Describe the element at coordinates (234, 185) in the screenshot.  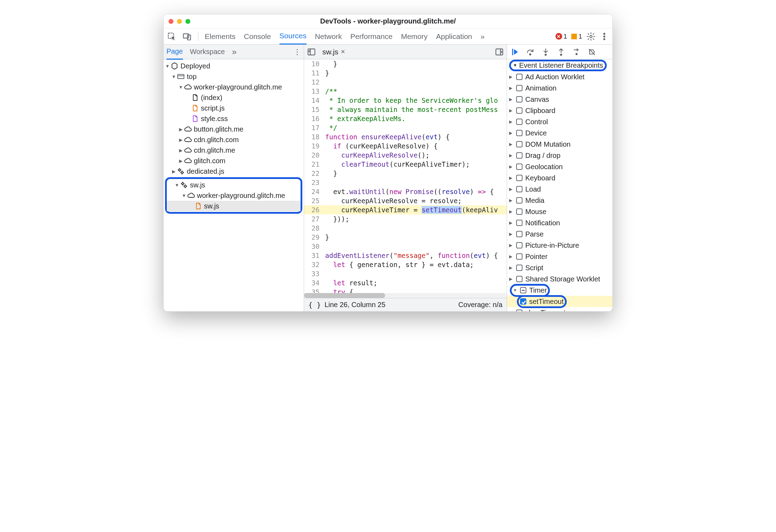
I see `tree-sw: ▼sw.js` at that location.